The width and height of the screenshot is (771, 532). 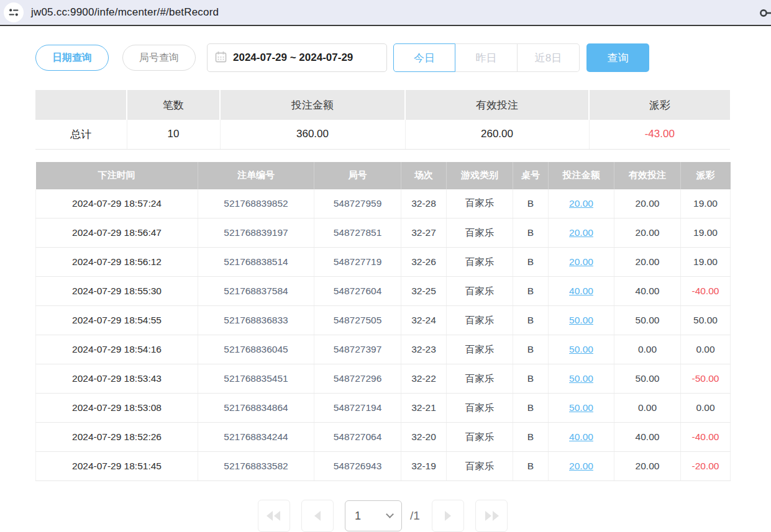 What do you see at coordinates (448, 516) in the screenshot?
I see `next-page-button` at bounding box center [448, 516].